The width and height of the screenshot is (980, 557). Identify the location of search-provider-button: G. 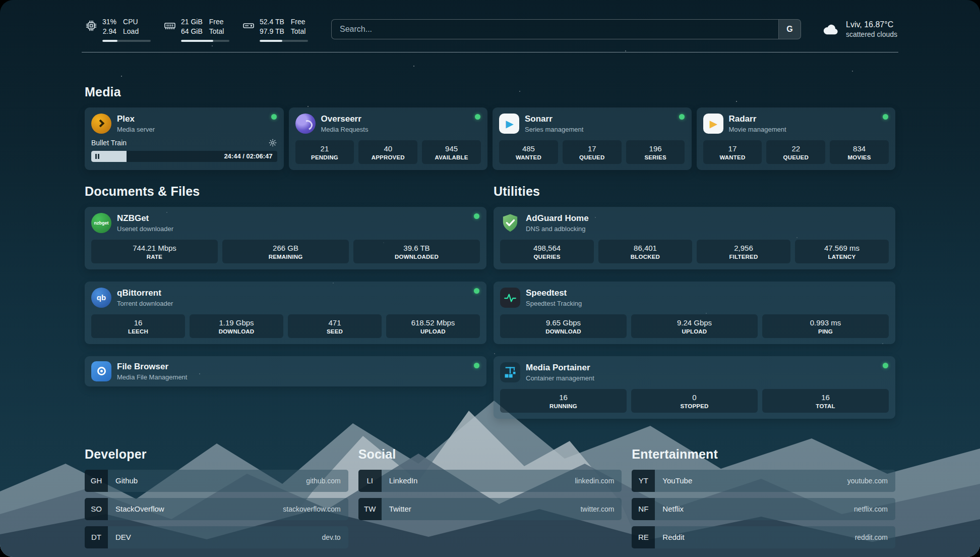
(789, 29).